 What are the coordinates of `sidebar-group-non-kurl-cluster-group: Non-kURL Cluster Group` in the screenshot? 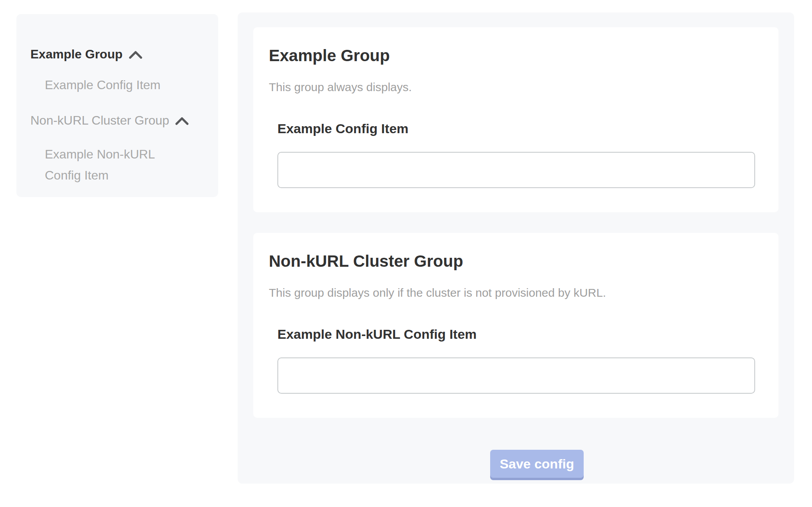 It's located at (109, 120).